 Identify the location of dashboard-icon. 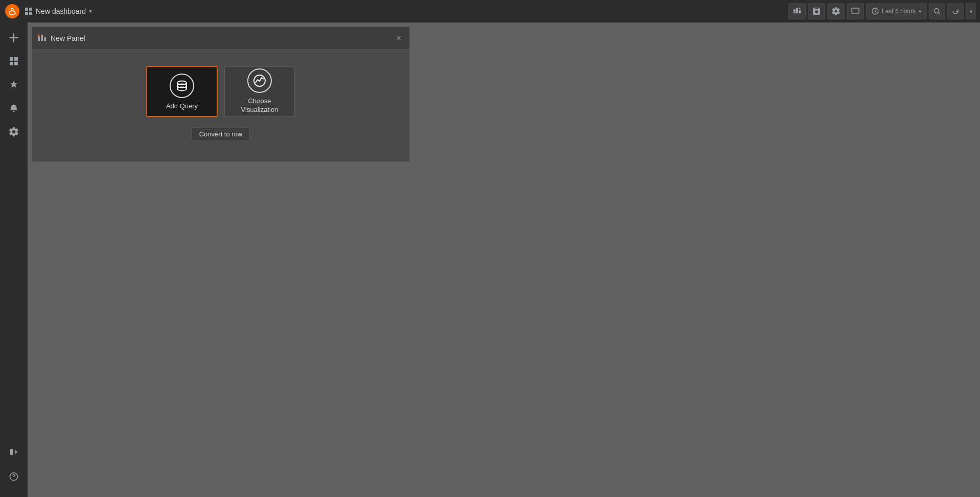
(29, 11).